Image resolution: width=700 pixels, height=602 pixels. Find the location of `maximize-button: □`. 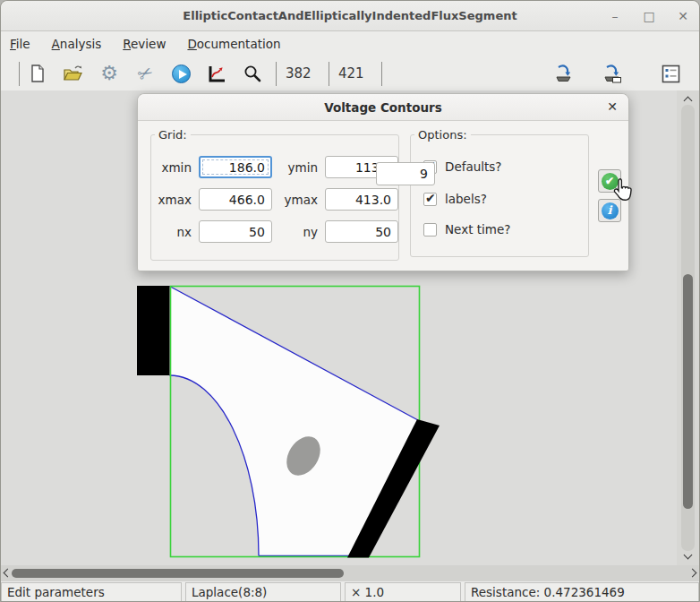

maximize-button: □ is located at coordinates (649, 16).